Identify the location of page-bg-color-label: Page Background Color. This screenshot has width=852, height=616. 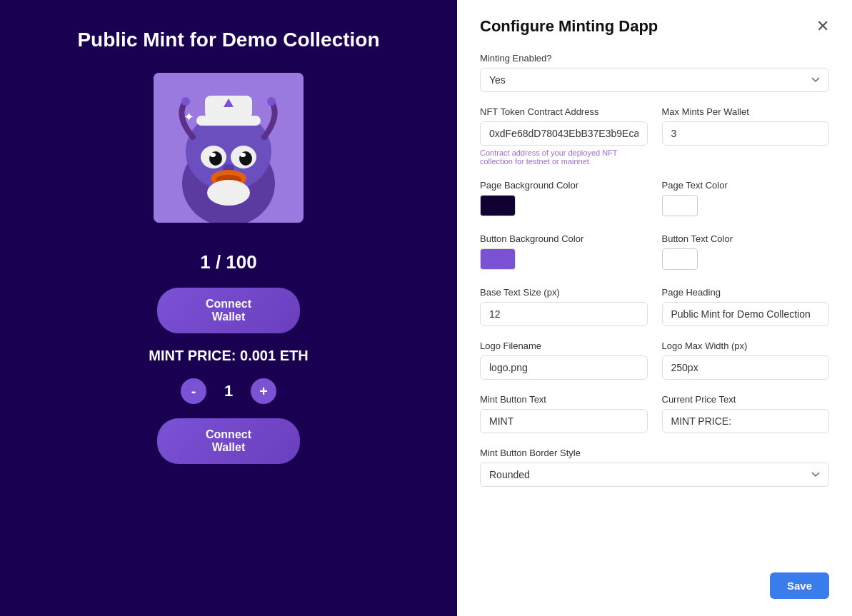
(564, 186).